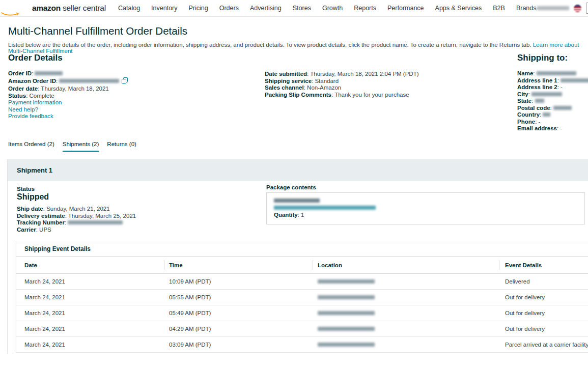 The image size is (588, 367). What do you see at coordinates (76, 216) in the screenshot?
I see `field-delivery-estimate: Delivery estimate: Thursday, March 25, 2…` at bounding box center [76, 216].